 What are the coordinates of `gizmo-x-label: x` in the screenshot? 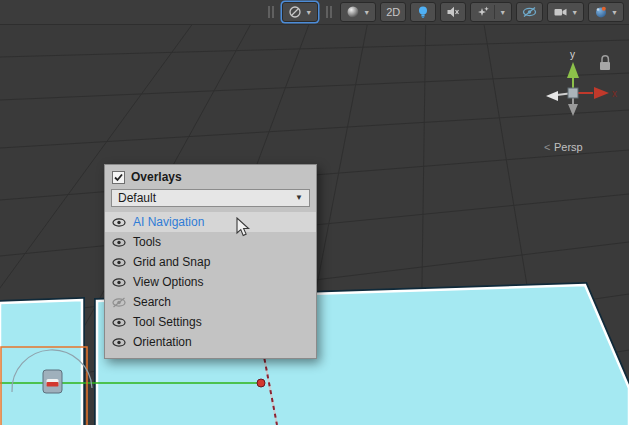 It's located at (614, 94).